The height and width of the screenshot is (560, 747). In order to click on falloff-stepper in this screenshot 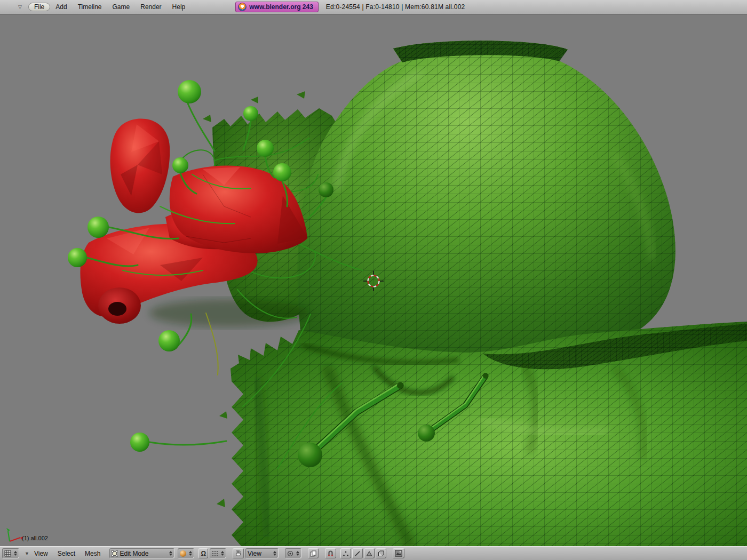, I will do `click(222, 554)`.